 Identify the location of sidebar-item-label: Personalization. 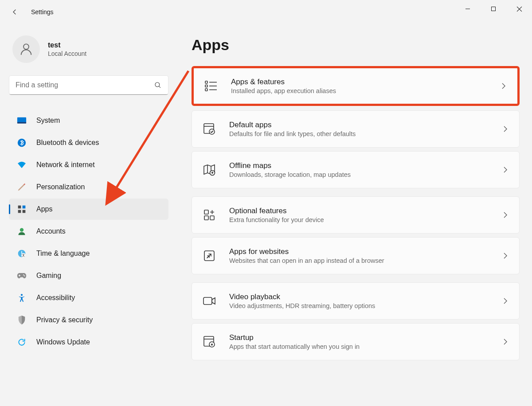
(60, 187).